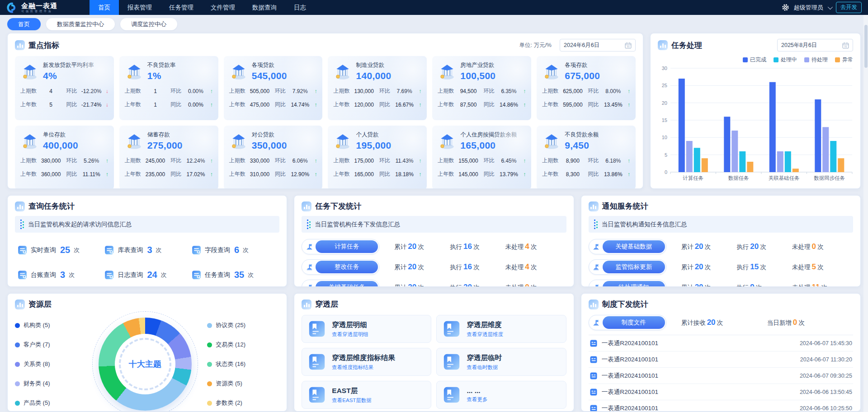 The image size is (868, 412). What do you see at coordinates (243, 325) in the screenshot?
I see `donut-legend-item: 协议类 (25)` at bounding box center [243, 325].